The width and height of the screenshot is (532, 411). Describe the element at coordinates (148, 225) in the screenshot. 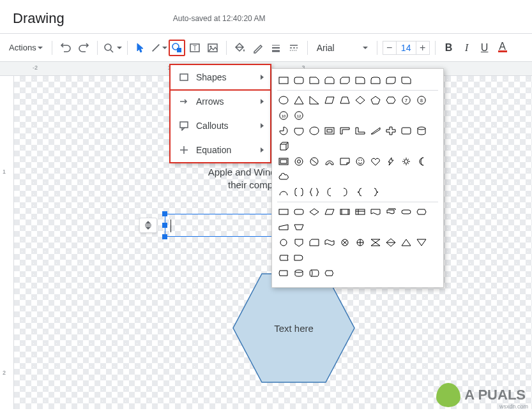

I see `drag-indicator` at that location.